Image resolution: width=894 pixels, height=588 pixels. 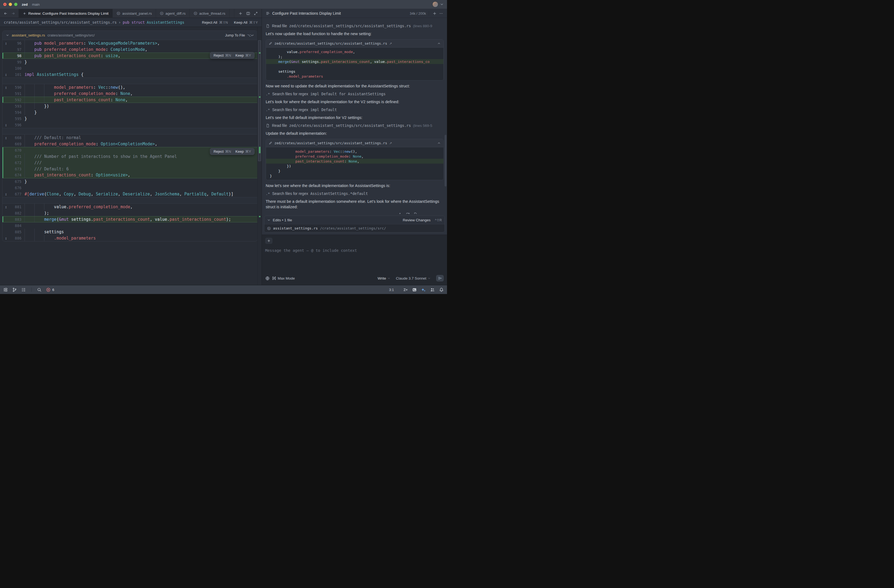 I want to click on new-thread-button, so click(x=434, y=14).